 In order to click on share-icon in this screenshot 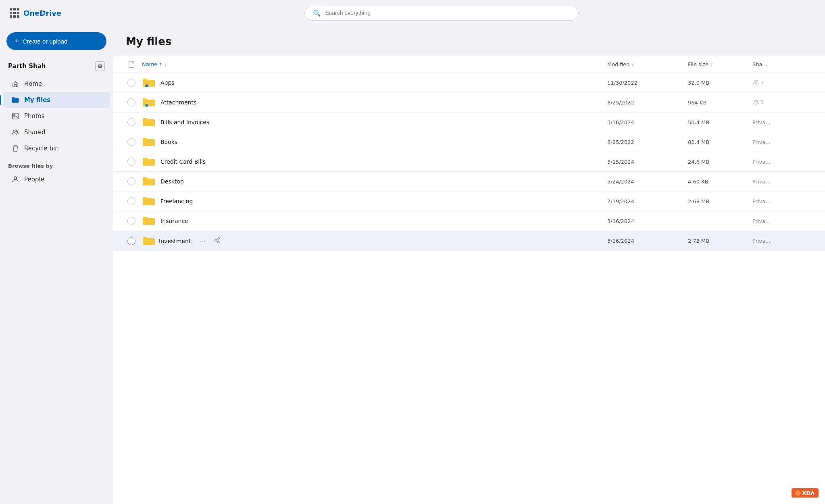, I will do `click(217, 240)`.